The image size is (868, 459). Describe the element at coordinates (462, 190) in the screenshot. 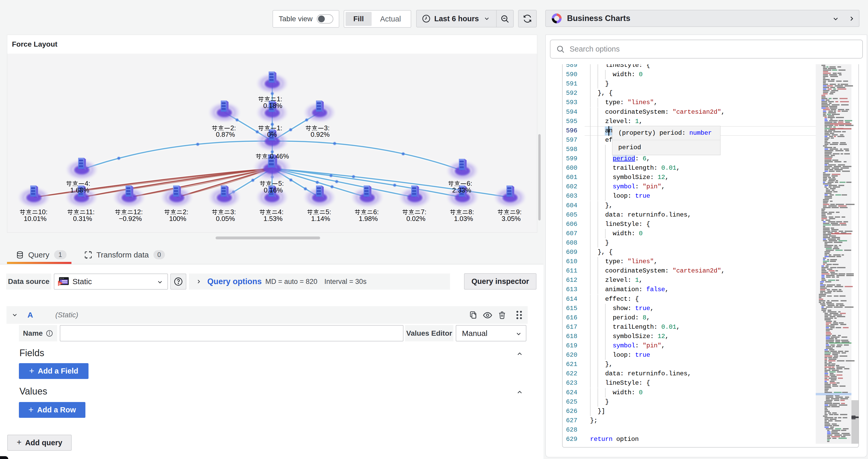

I see `svg-text: 2.33%` at that location.